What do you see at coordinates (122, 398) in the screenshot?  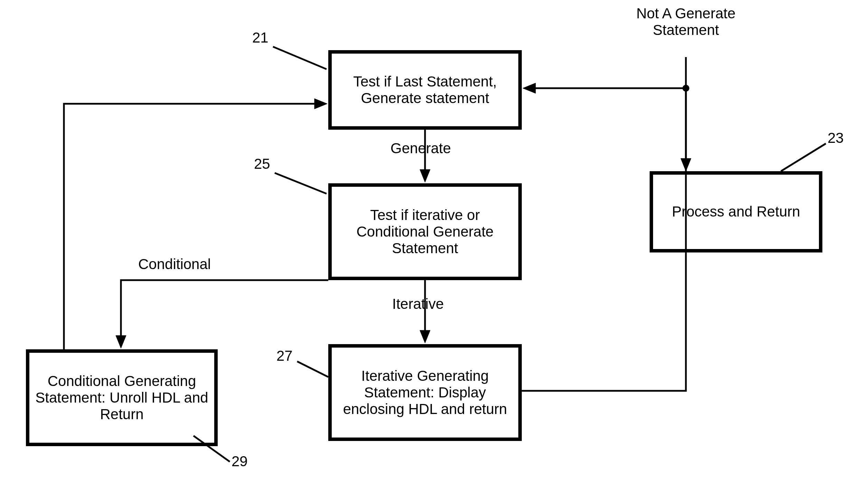 I see `box29-text: Conditional Generating Statement: Unroll…` at bounding box center [122, 398].